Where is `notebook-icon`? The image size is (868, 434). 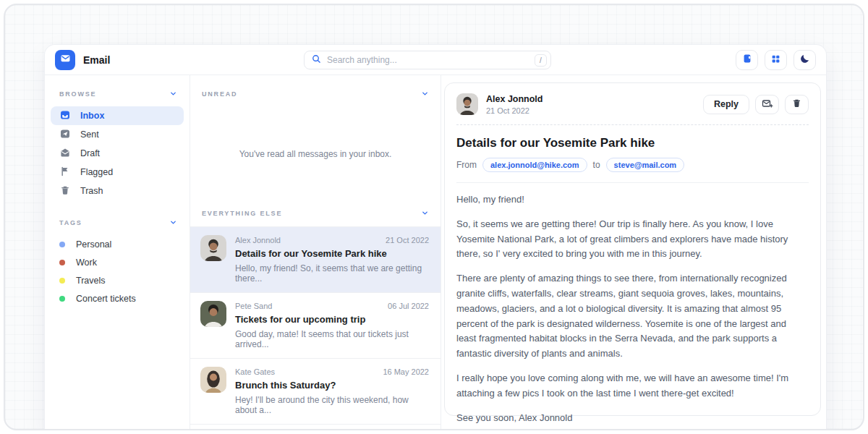 notebook-icon is located at coordinates (747, 59).